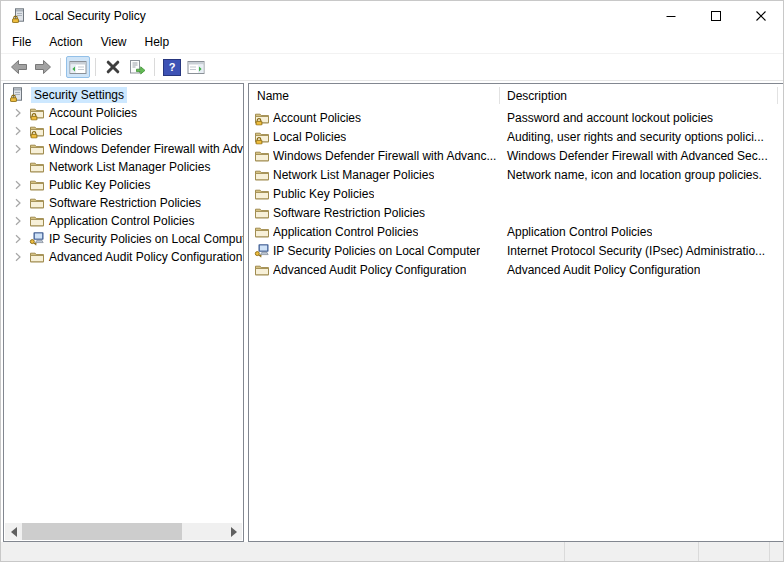  Describe the element at coordinates (124, 257) in the screenshot. I see `tree-item-advanced-audit-policy: Advanced Audit Policy Configuration` at that location.